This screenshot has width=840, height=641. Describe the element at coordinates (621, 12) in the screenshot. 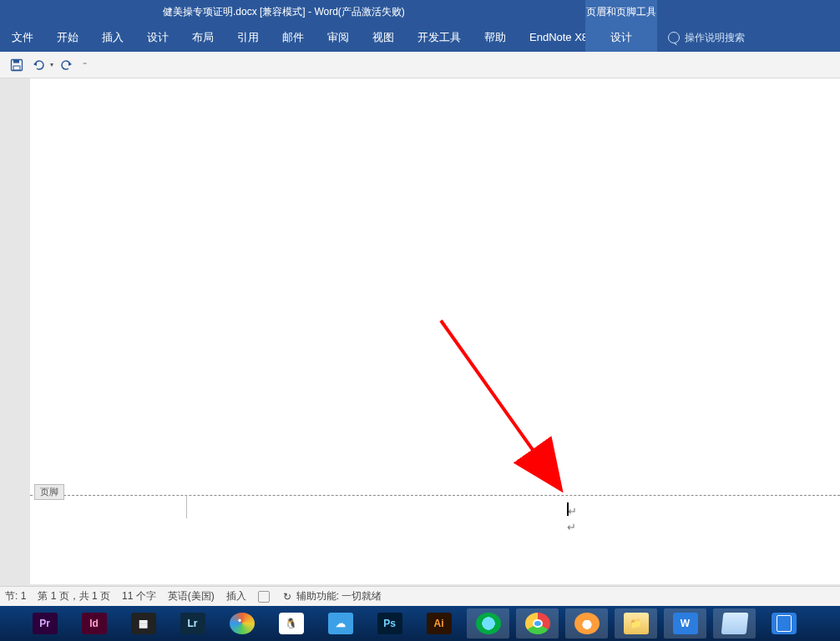

I see `contextual-tool-label: 页眉和页脚工具` at that location.